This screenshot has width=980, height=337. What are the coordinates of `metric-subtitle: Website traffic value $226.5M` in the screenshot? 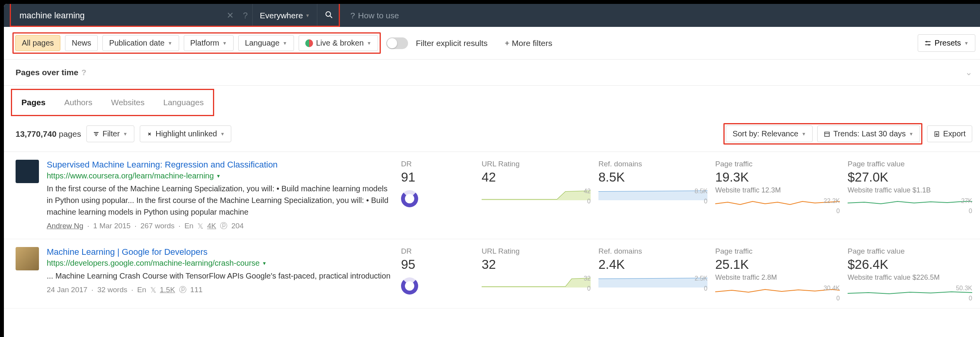 It's located at (910, 277).